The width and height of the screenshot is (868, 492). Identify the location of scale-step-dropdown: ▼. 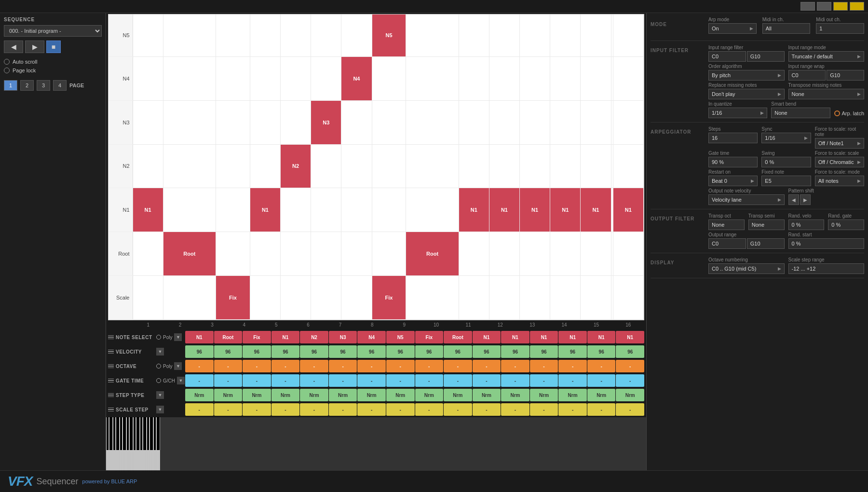
(160, 410).